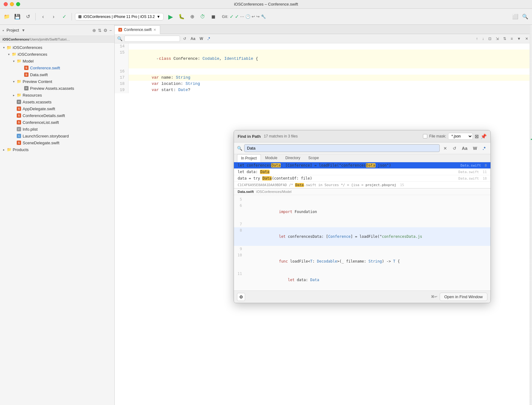 Image resolution: width=532 pixels, height=405 pixels. What do you see at coordinates (519, 39) in the screenshot?
I see `editor-filter2-icon: ▼` at bounding box center [519, 39].